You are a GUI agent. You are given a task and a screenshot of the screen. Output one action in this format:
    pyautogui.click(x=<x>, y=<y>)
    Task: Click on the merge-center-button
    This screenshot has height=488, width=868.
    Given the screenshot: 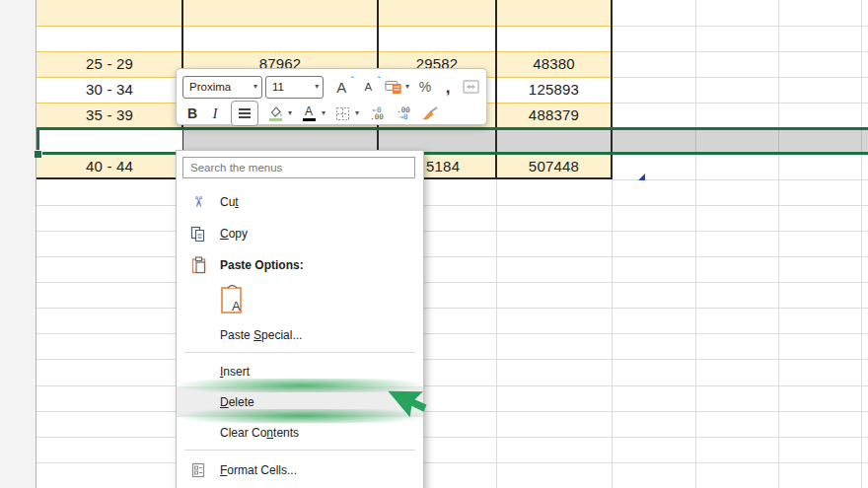 What is the action you would take?
    pyautogui.click(x=470, y=87)
    